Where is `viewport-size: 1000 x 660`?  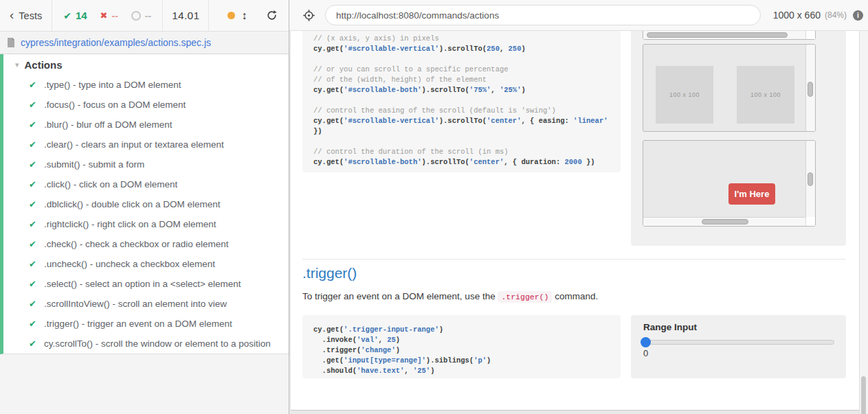 viewport-size: 1000 x 660 is located at coordinates (797, 15).